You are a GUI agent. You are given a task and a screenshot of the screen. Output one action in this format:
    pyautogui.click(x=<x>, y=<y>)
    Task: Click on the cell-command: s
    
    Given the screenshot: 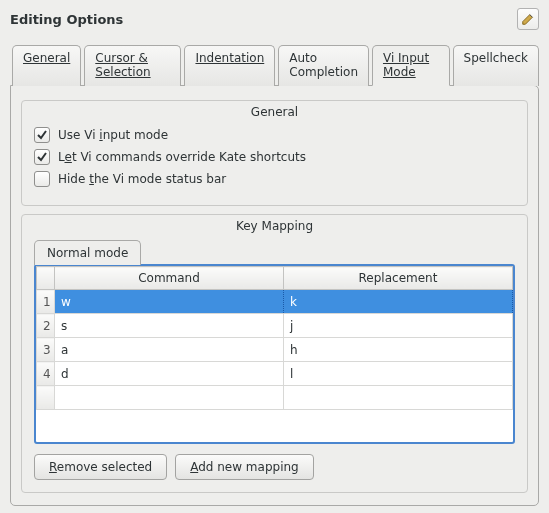 What is the action you would take?
    pyautogui.click(x=170, y=326)
    